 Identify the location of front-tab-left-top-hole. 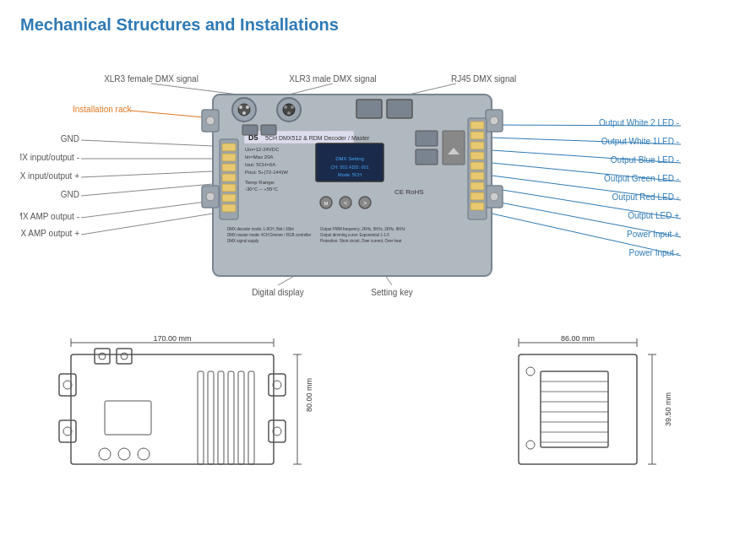
(102, 356).